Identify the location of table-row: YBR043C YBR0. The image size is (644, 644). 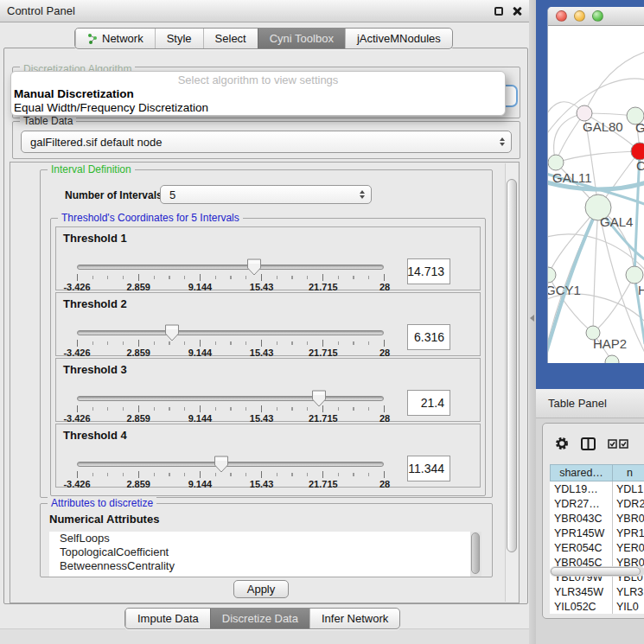
(596, 519).